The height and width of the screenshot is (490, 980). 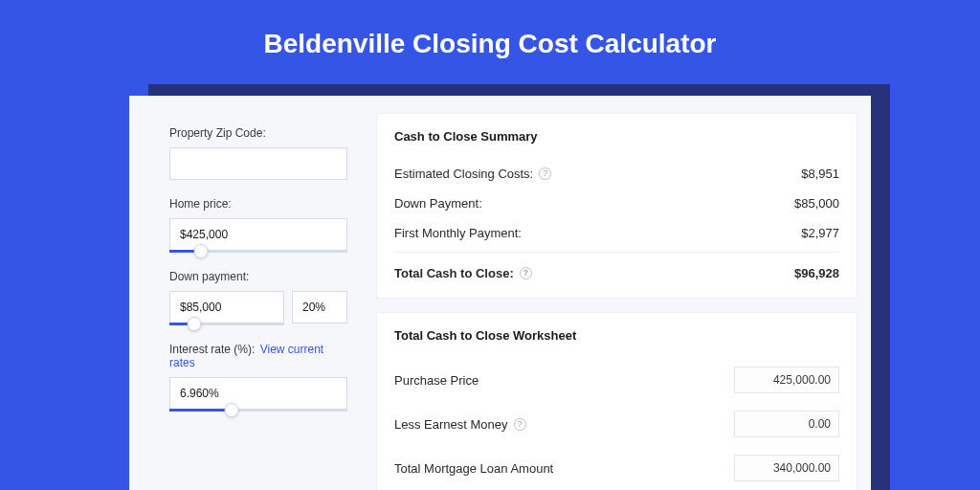 What do you see at coordinates (454, 274) in the screenshot?
I see `summary-total-label: Total Cash to Close:` at bounding box center [454, 274].